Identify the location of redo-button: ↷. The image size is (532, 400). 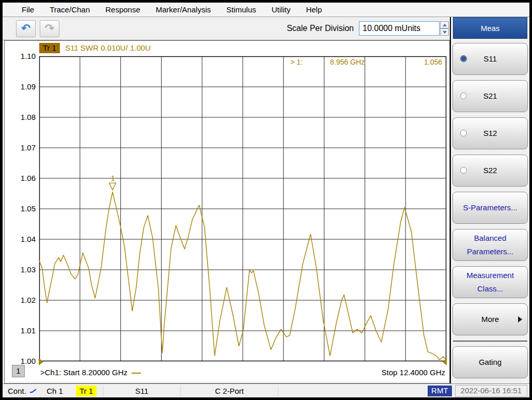
(50, 29).